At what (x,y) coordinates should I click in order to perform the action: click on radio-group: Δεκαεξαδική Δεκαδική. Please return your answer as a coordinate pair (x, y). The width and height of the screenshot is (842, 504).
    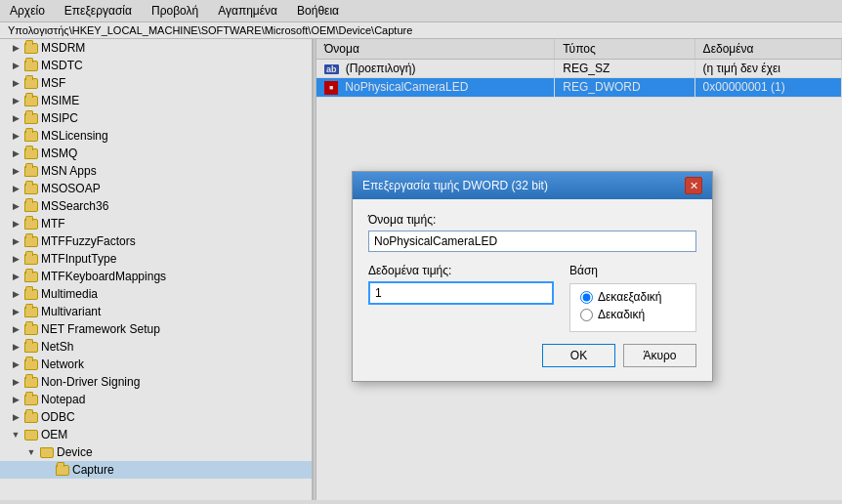
    Looking at the image, I should click on (633, 308).